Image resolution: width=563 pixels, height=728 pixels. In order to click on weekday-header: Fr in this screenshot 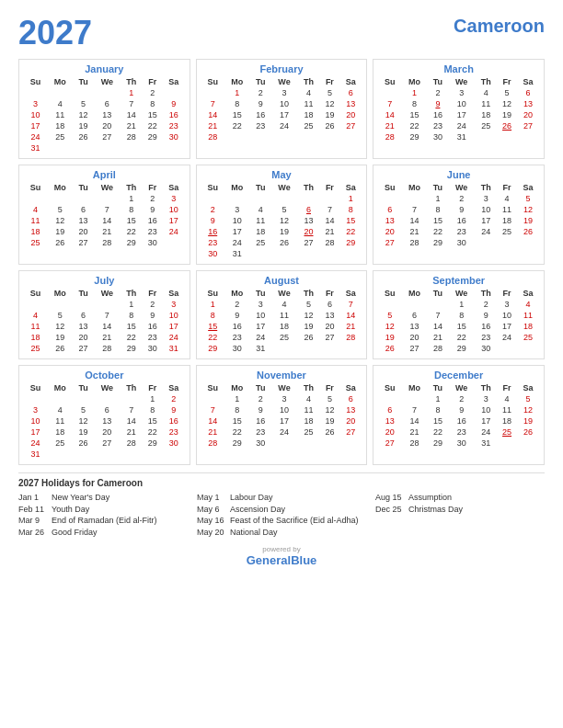, I will do `click(329, 388)`.